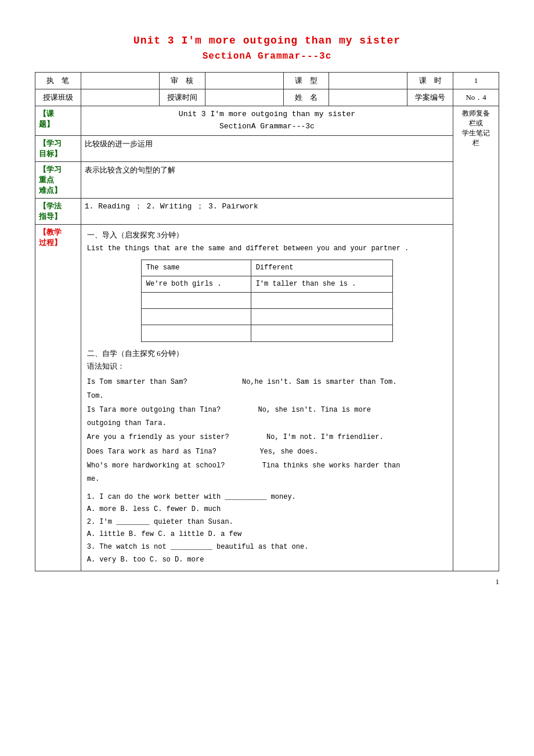 This screenshot has width=534, height=756. I want to click on qa-3: Are you a friendly as your sister? No, I…, so click(267, 437).